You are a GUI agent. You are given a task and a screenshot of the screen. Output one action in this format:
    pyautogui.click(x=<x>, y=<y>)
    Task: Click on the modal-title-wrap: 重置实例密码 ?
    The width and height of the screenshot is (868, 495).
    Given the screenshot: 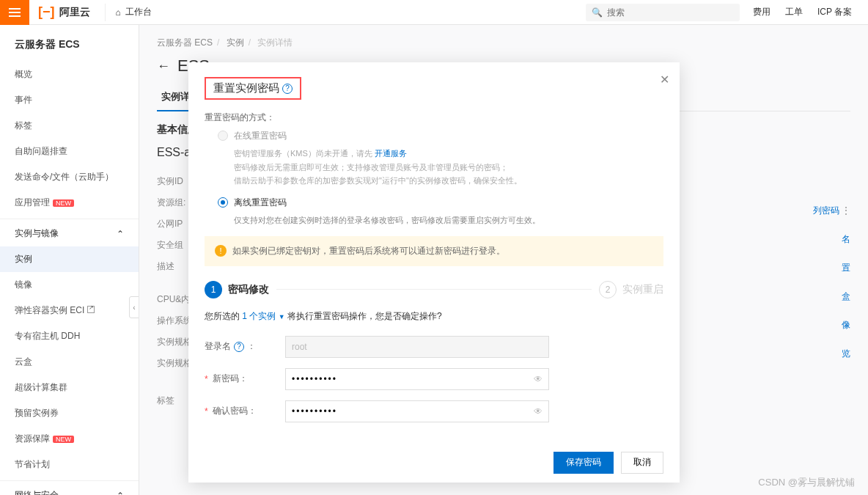 What is the action you would take?
    pyautogui.click(x=253, y=88)
    